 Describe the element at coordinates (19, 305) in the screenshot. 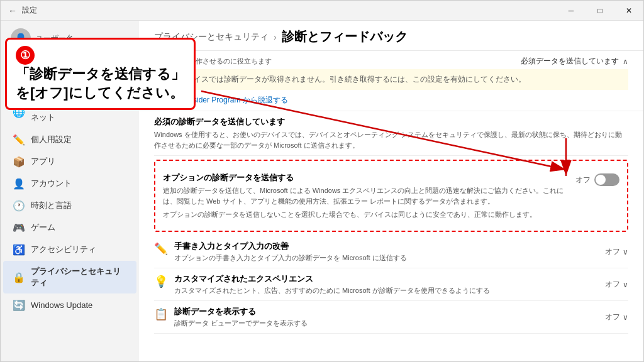

I see `update-icon: 🔄` at that location.